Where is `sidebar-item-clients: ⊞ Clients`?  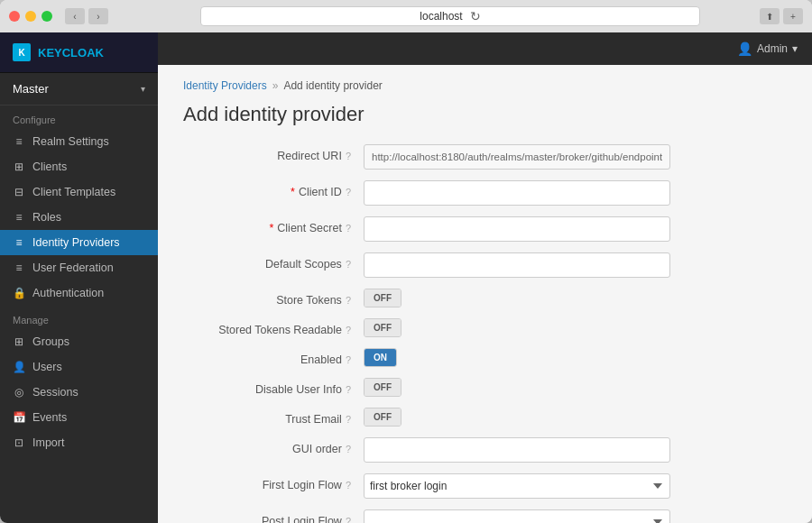
sidebar-item-clients: ⊞ Clients is located at coordinates (79, 167).